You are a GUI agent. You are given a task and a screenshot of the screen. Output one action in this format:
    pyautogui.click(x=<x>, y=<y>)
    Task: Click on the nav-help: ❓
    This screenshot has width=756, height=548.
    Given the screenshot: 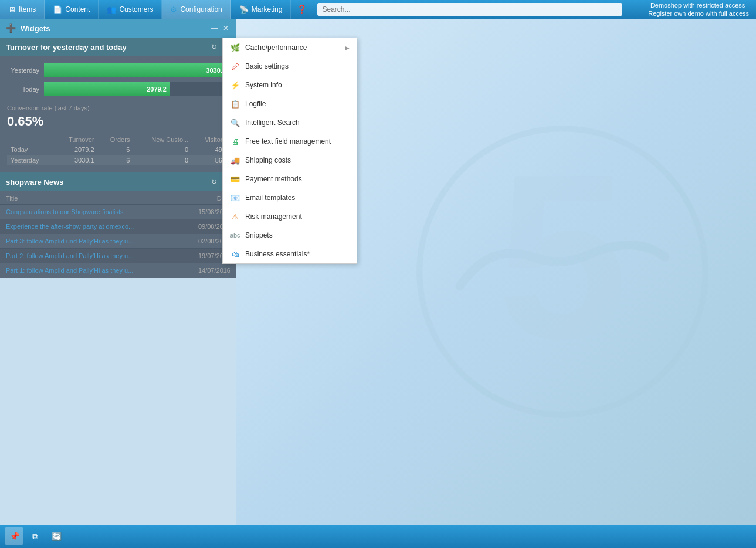 What is the action you would take?
    pyautogui.click(x=301, y=9)
    